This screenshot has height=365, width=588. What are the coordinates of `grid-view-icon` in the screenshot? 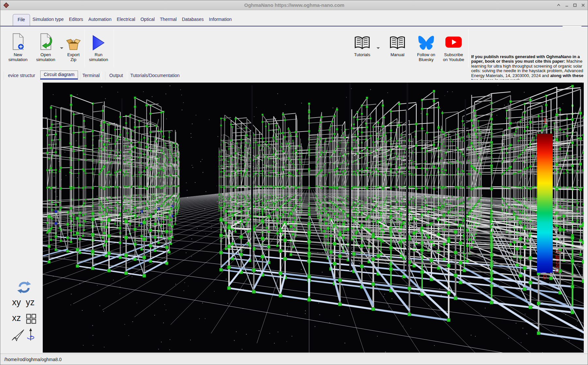 It's located at (31, 319).